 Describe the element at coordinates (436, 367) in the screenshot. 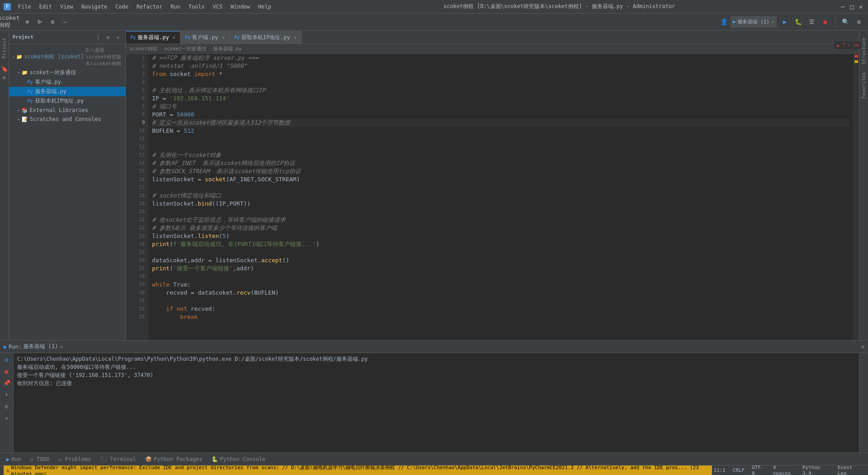

I see `console-line-1: 服务端启动成功, 在50000端口等待客户链接...` at that location.